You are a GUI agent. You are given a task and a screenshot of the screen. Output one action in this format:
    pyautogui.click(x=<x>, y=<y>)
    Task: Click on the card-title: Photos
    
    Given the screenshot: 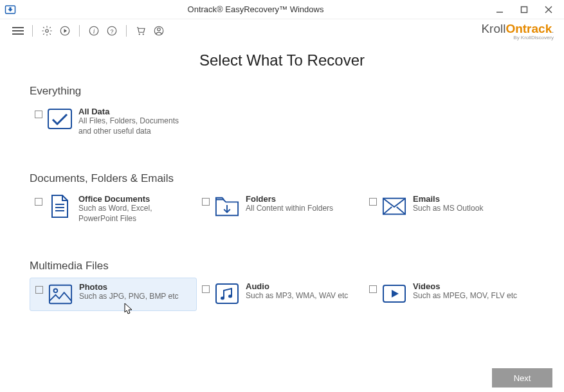 What is the action you would take?
    pyautogui.click(x=129, y=287)
    